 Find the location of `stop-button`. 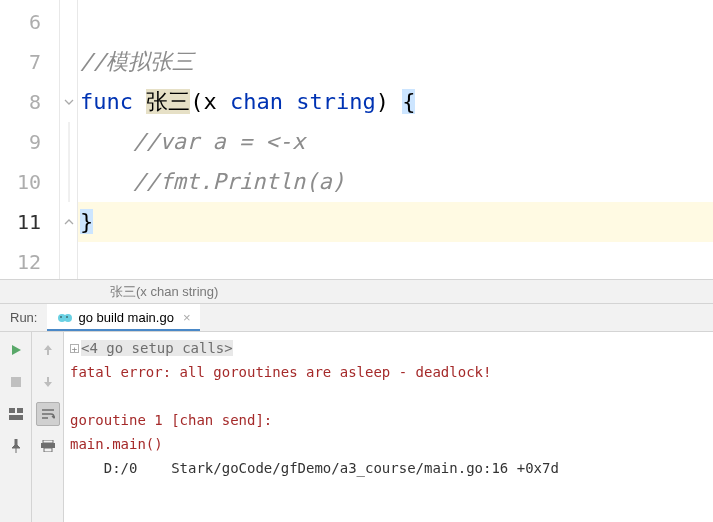

stop-button is located at coordinates (16, 382).